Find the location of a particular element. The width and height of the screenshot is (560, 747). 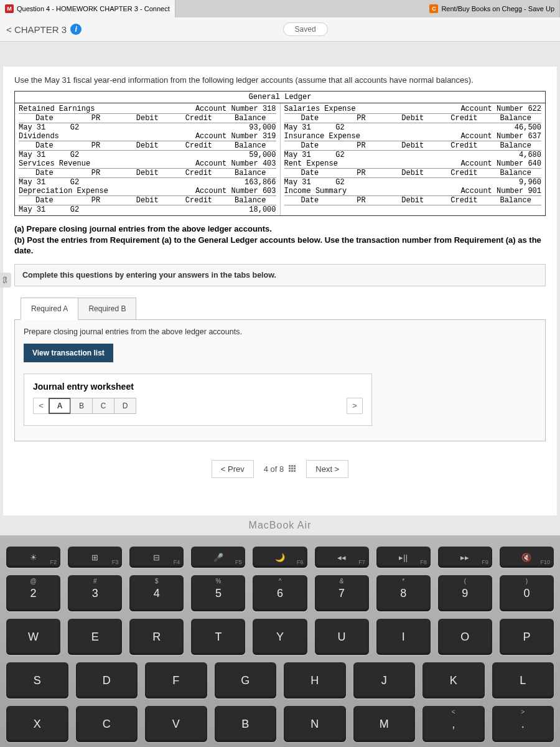

key-comma: <, is located at coordinates (454, 724).